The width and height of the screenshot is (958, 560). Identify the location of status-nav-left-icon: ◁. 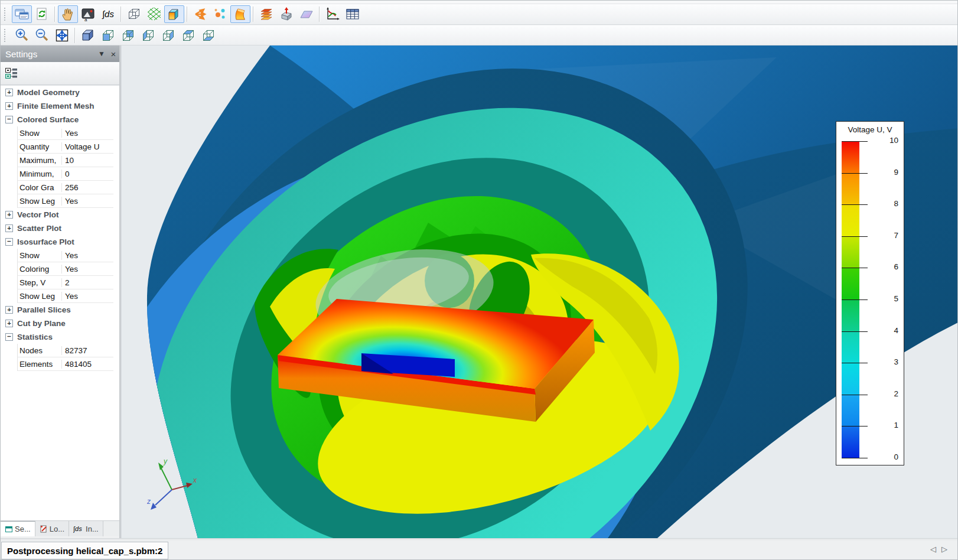
(936, 549).